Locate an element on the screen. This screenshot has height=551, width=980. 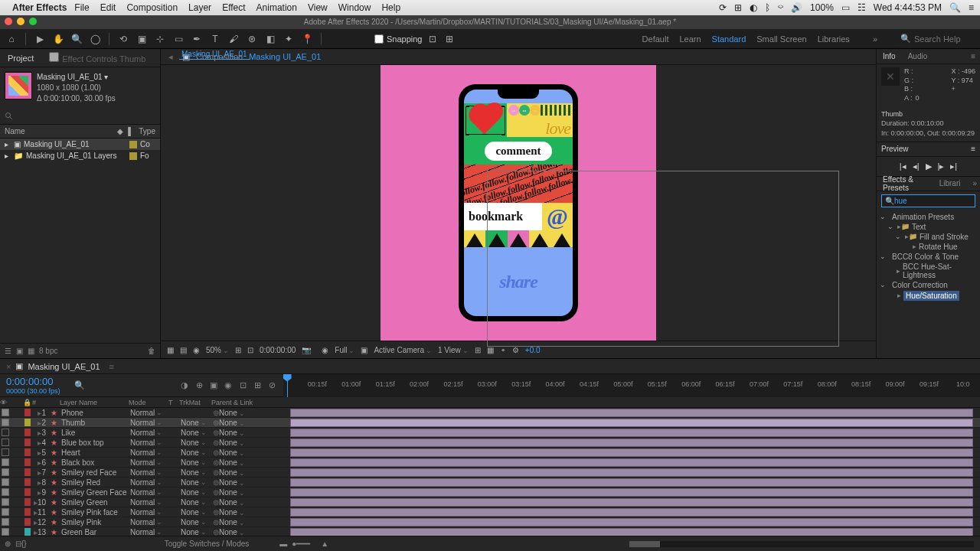
tab-libraries: Librari is located at coordinates (950, 184).